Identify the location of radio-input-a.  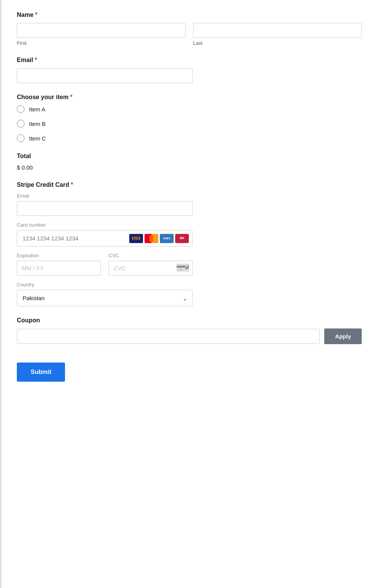
(21, 109).